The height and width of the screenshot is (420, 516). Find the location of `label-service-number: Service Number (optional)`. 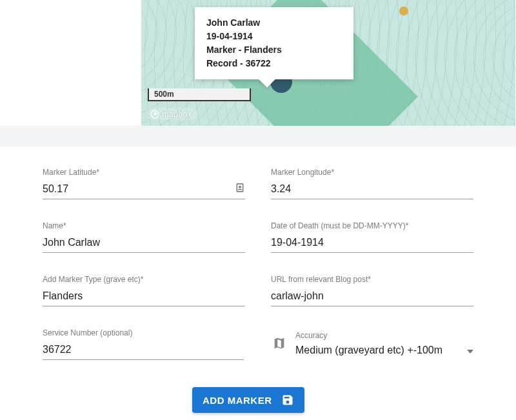

label-service-number: Service Number (optional) is located at coordinates (143, 333).